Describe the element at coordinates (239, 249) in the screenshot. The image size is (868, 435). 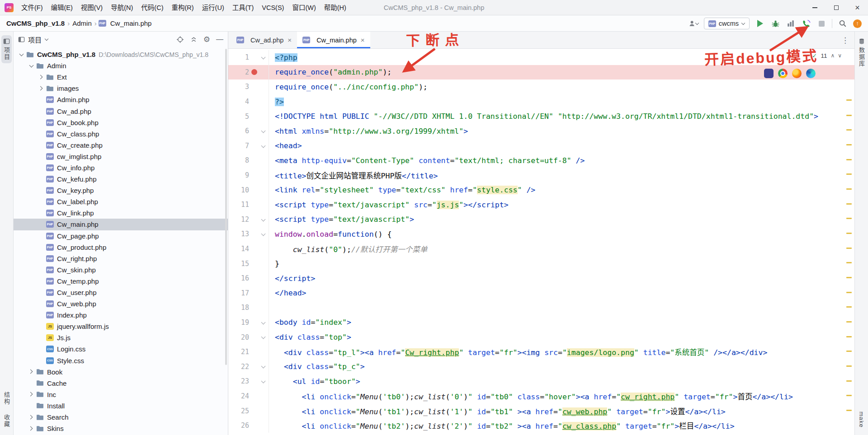
I see `line-number: 14` at that location.